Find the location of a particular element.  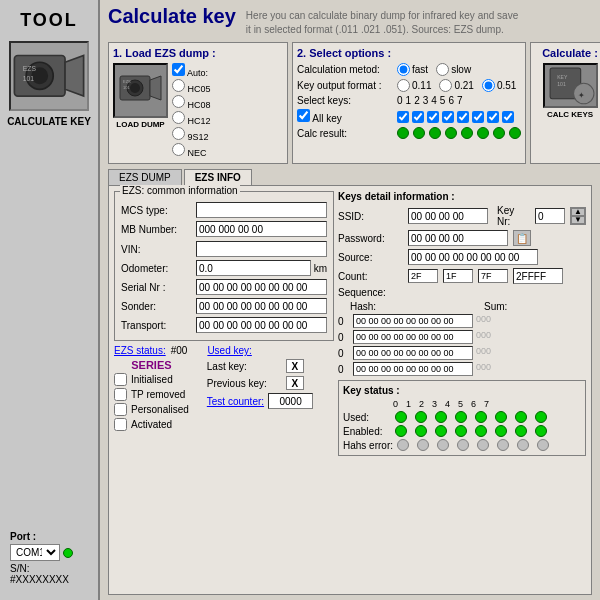

sonder-input is located at coordinates (262, 306).